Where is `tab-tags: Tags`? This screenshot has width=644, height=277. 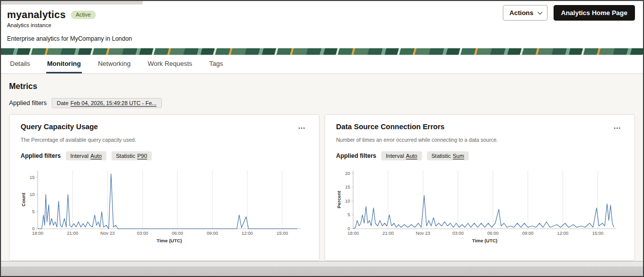
tab-tags: Tags is located at coordinates (216, 64).